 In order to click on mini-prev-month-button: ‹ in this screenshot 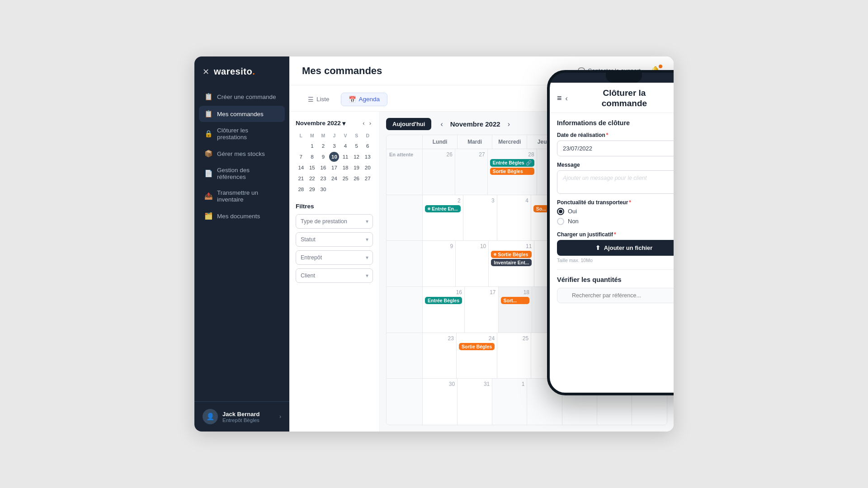, I will do `click(363, 123)`.